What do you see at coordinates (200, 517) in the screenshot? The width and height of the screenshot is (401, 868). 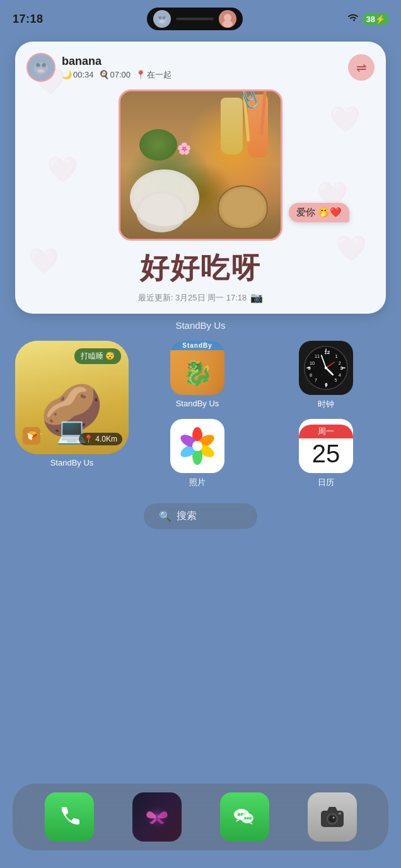 I see `search-bar: 🔍 搜索` at bounding box center [200, 517].